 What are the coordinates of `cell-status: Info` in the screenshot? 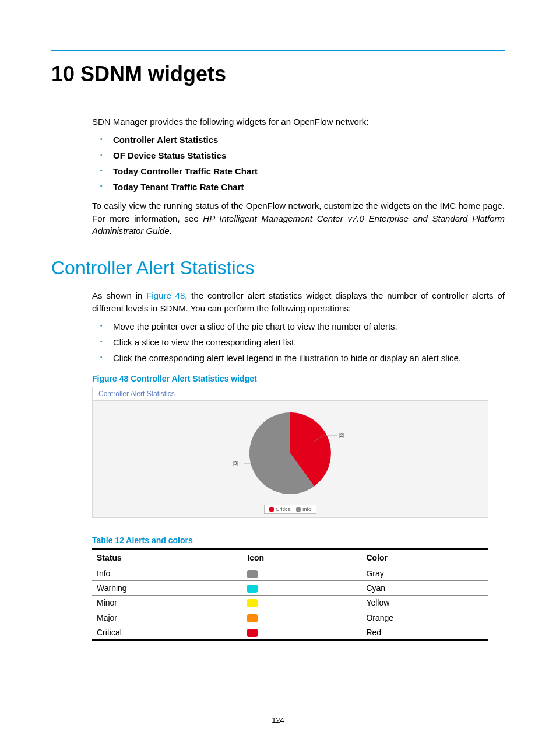 It's located at (167, 573).